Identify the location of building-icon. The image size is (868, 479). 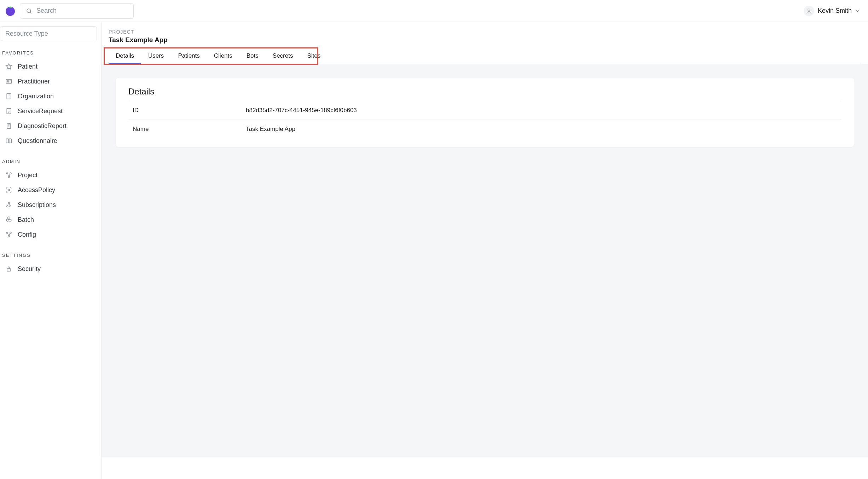
(9, 96).